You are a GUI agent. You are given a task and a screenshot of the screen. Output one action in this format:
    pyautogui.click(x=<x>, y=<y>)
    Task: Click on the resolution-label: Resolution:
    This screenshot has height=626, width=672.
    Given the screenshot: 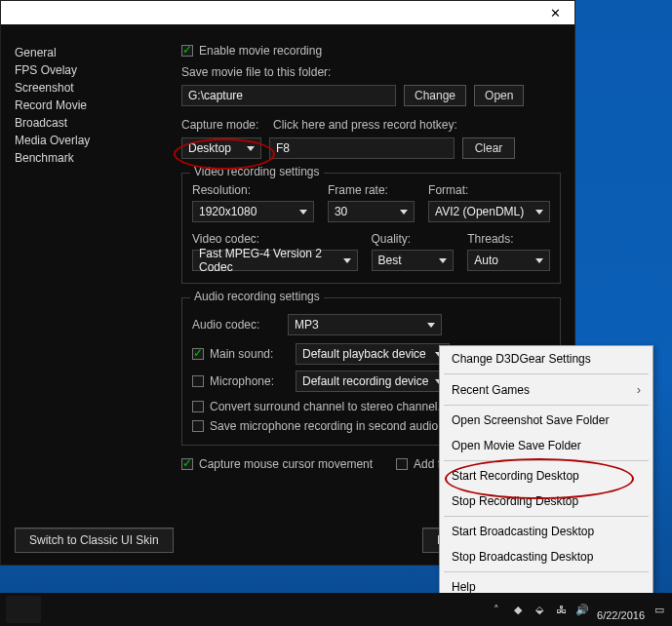 What is the action you would take?
    pyautogui.click(x=254, y=190)
    